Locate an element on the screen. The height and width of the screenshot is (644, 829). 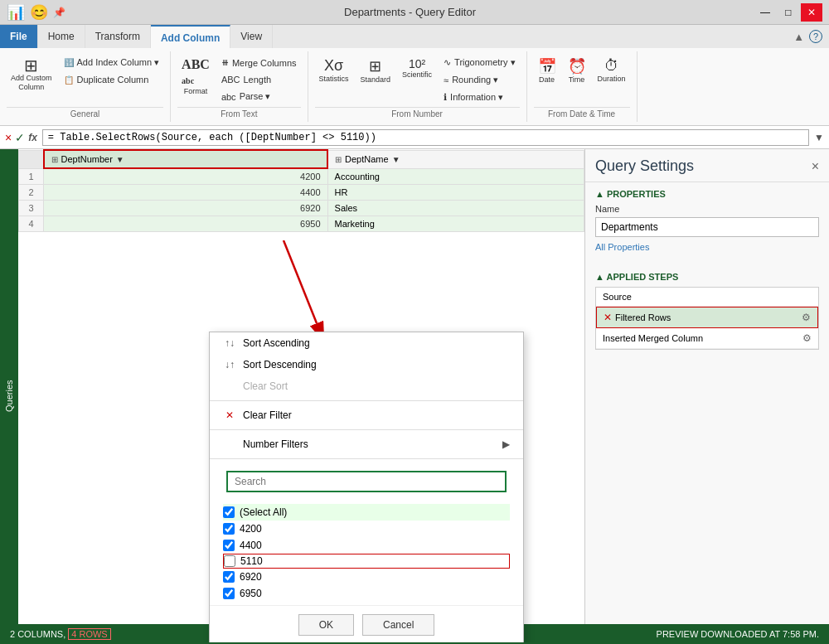
maximize-button: □ is located at coordinates (788, 12).